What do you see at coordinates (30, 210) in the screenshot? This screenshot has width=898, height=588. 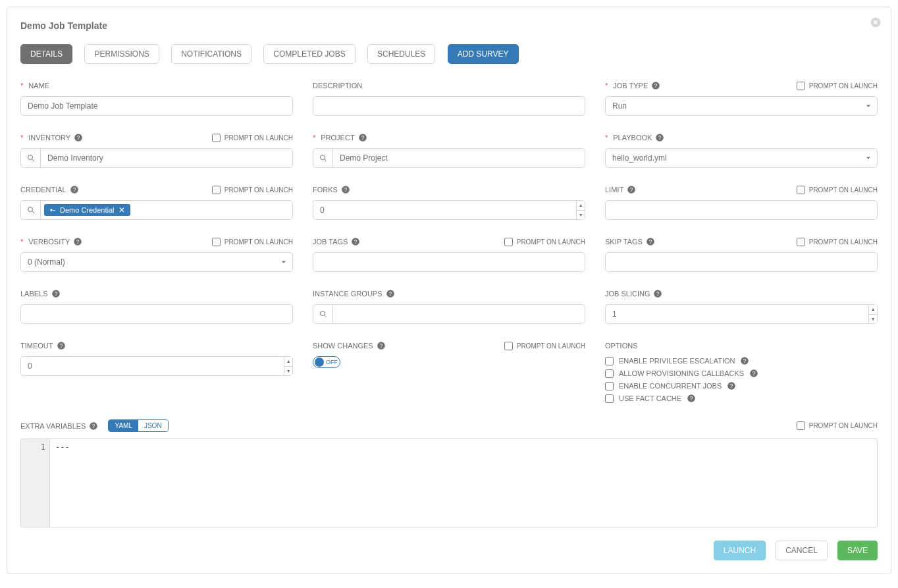 I see `credential-lookup-button` at bounding box center [30, 210].